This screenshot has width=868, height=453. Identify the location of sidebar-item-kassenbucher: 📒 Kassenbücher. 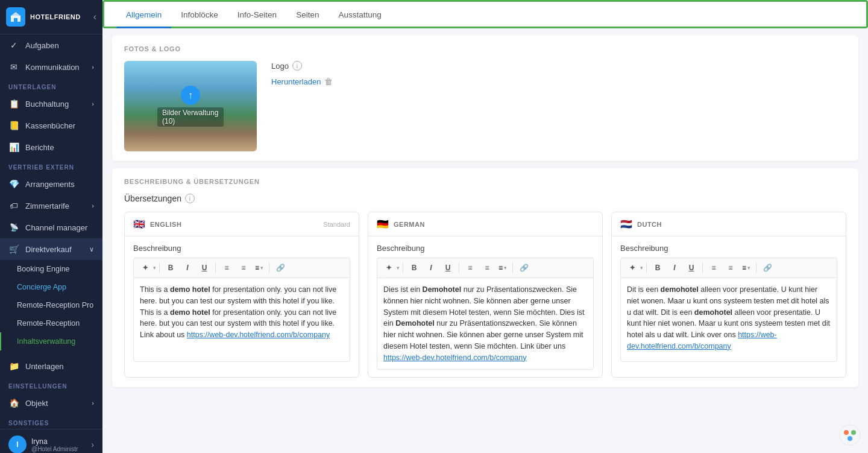
(51, 125).